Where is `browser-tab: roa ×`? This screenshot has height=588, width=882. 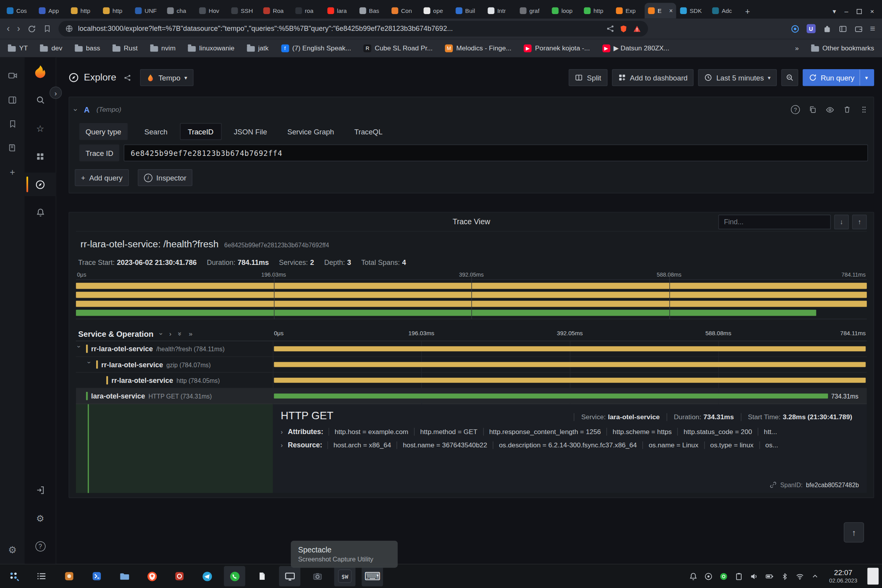 browser-tab: roa × is located at coordinates (308, 11).